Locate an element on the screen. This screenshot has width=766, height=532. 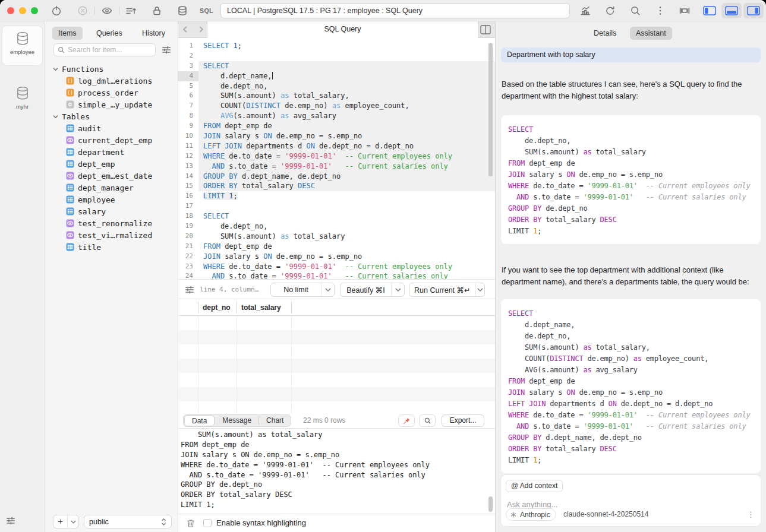
split-editor-icon is located at coordinates (486, 30).